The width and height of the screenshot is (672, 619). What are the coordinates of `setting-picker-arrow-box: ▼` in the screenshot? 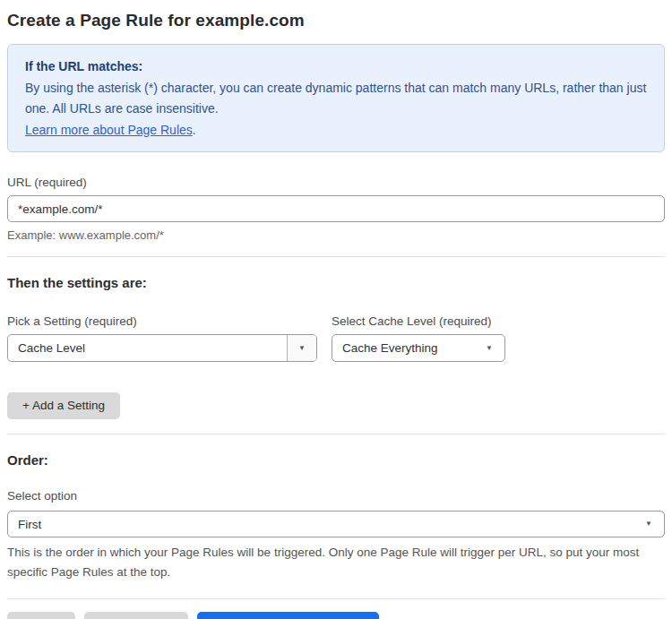 It's located at (301, 348).